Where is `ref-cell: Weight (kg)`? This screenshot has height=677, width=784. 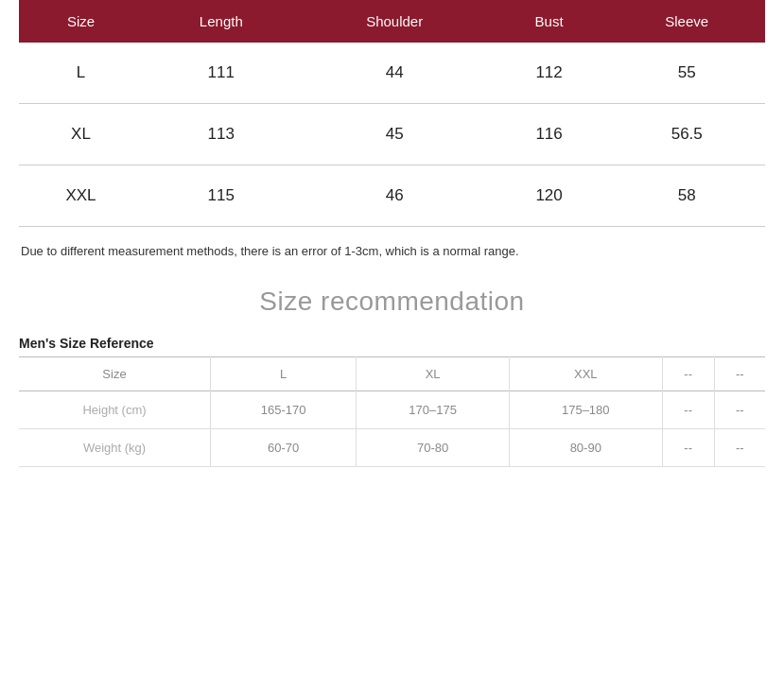
ref-cell: Weight (kg) is located at coordinates (114, 448).